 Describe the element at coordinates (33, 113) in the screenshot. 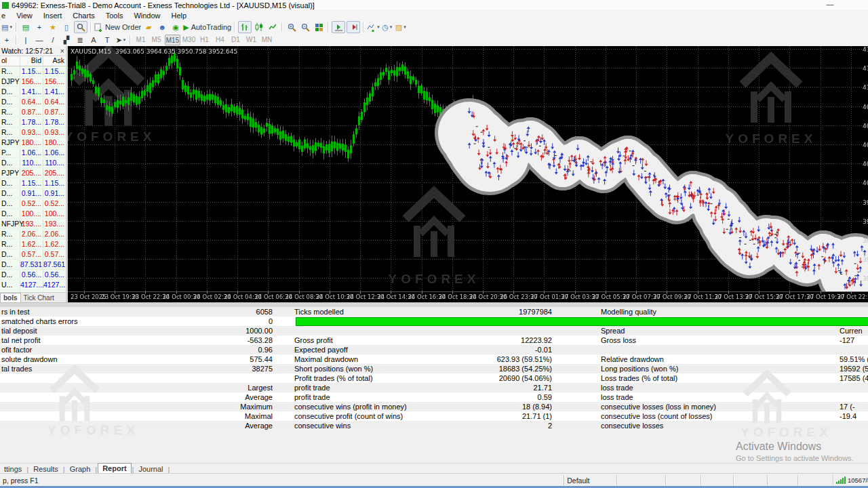

I see `market-watch-row: R...0.87...0.87...` at that location.